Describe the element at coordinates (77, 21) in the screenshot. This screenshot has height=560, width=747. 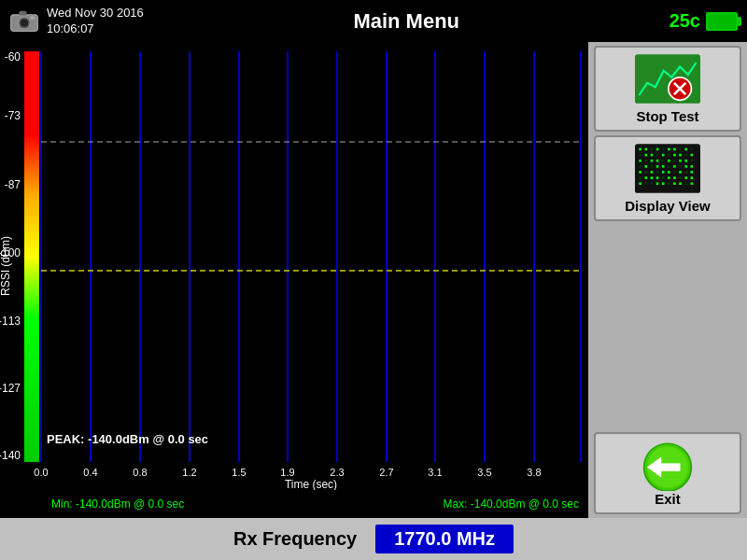
I see `header-left: Wed Nov 30 2016 10:06:07` at that location.